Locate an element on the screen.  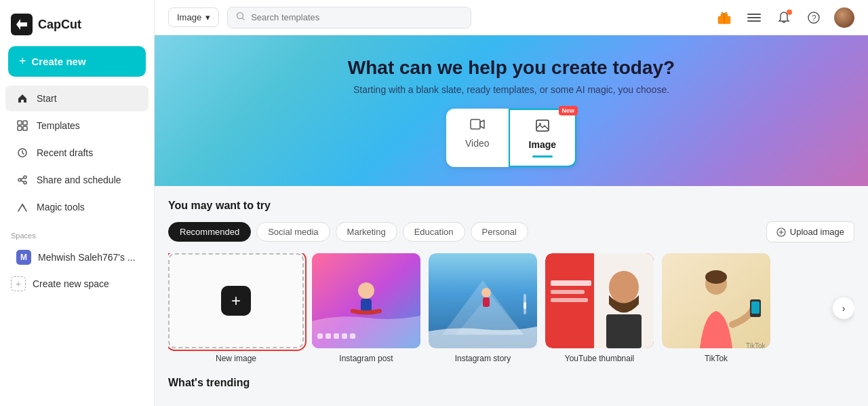
space-item-mehwish: M Mehwish Saleh767's ... is located at coordinates (77, 257).